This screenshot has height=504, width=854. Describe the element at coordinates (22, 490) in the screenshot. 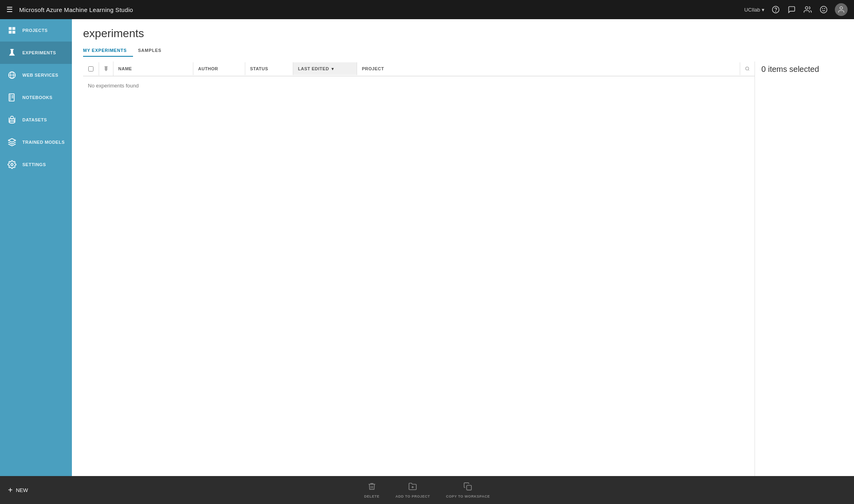

I see `new-label: NEW` at that location.